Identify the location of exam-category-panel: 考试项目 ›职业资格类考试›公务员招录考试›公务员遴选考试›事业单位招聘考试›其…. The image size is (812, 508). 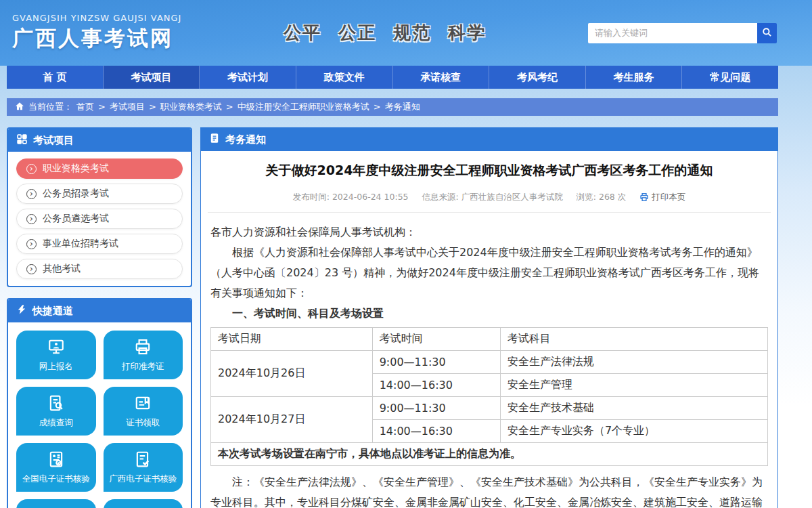
(99, 207).